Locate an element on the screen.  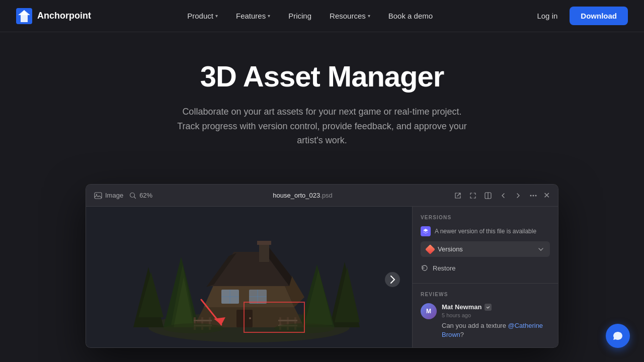
reviewer-badge is located at coordinates (488, 307).